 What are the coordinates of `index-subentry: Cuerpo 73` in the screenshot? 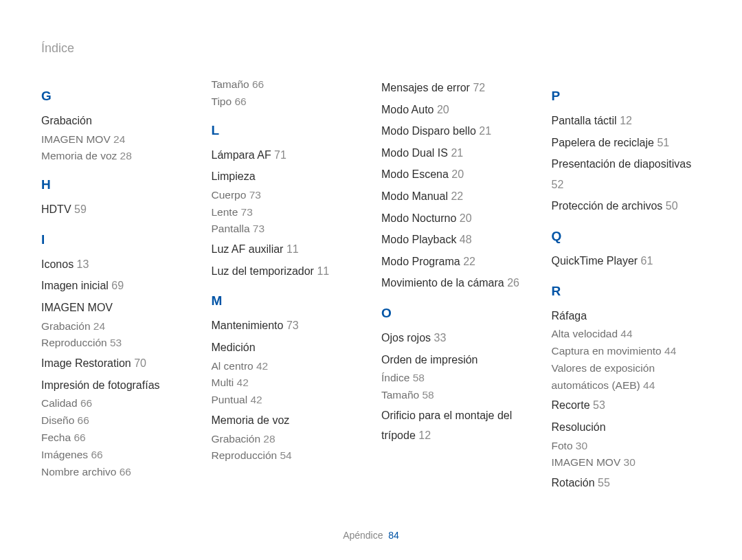 It's located at (286, 195).